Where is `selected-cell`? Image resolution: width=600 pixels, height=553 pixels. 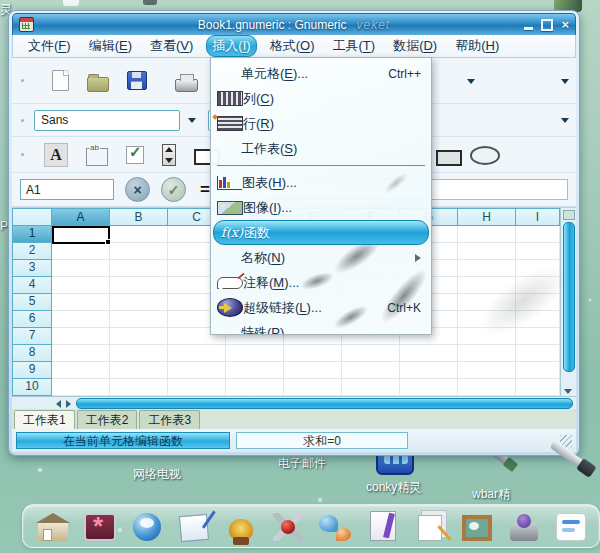
selected-cell is located at coordinates (81, 235).